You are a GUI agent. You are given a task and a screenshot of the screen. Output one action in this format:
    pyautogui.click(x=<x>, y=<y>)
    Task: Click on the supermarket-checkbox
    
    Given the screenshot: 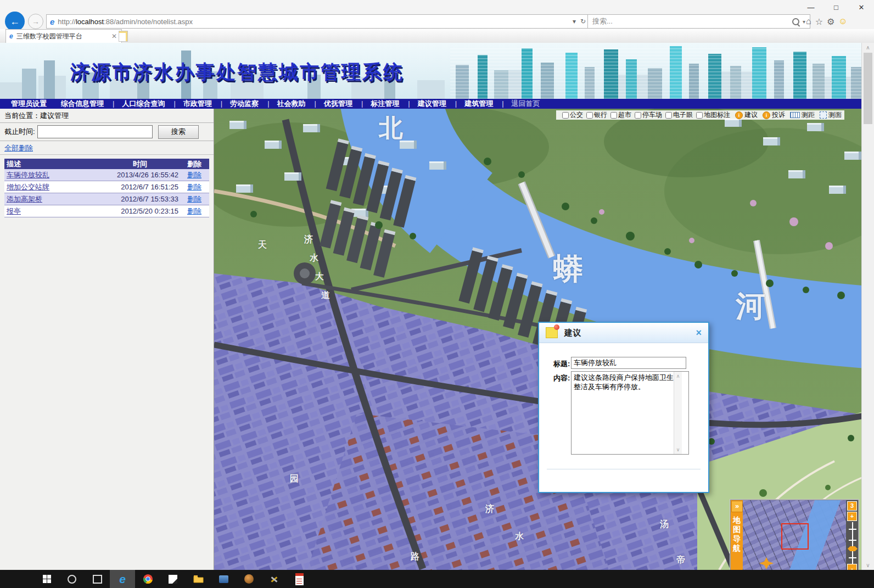 What is the action you would take?
    pyautogui.click(x=614, y=115)
    